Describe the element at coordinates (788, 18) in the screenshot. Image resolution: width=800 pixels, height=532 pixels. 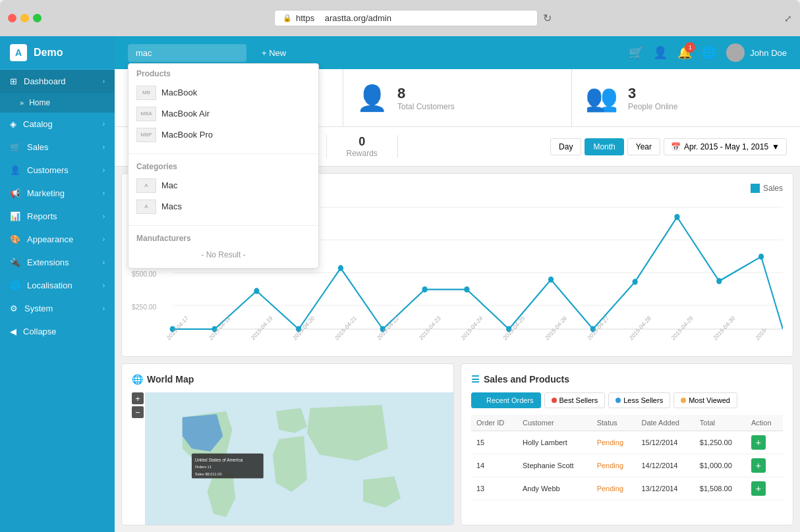
I see `fullscreen-button: ⤢` at that location.